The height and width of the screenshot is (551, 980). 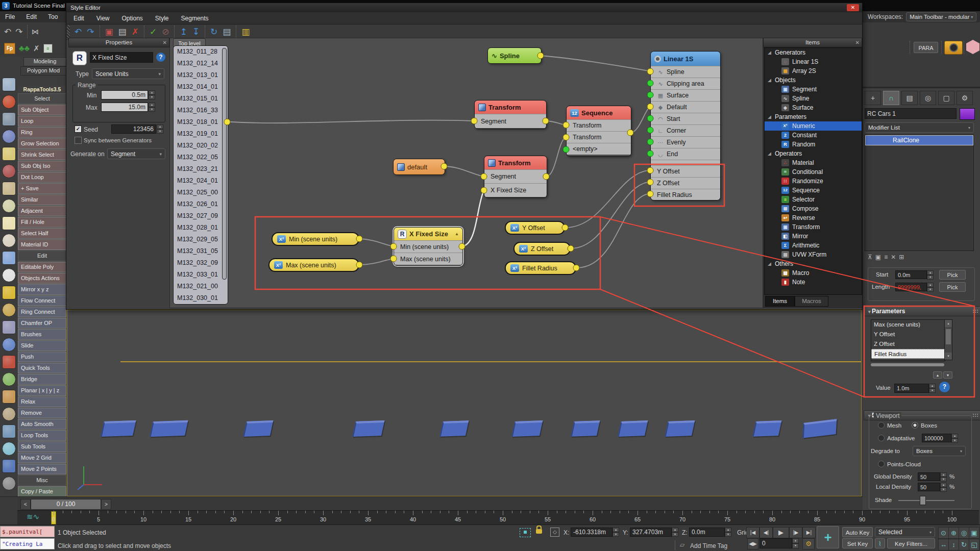 I want to click on properties-header: Properties ✕, so click(x=119, y=43).